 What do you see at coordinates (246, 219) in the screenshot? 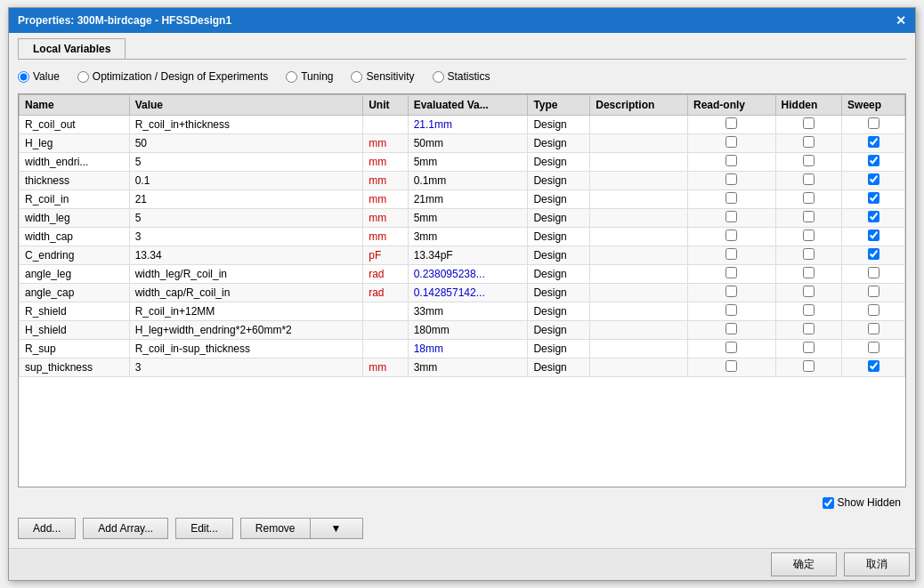
I see `cell-value: 5` at bounding box center [246, 219].